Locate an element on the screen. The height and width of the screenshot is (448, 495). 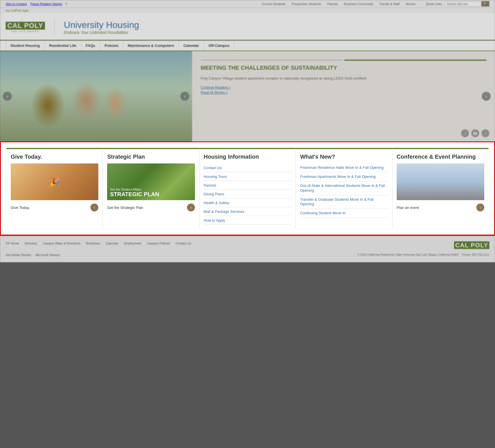
footer-link-bookstore: Bookstore is located at coordinates (93, 243).